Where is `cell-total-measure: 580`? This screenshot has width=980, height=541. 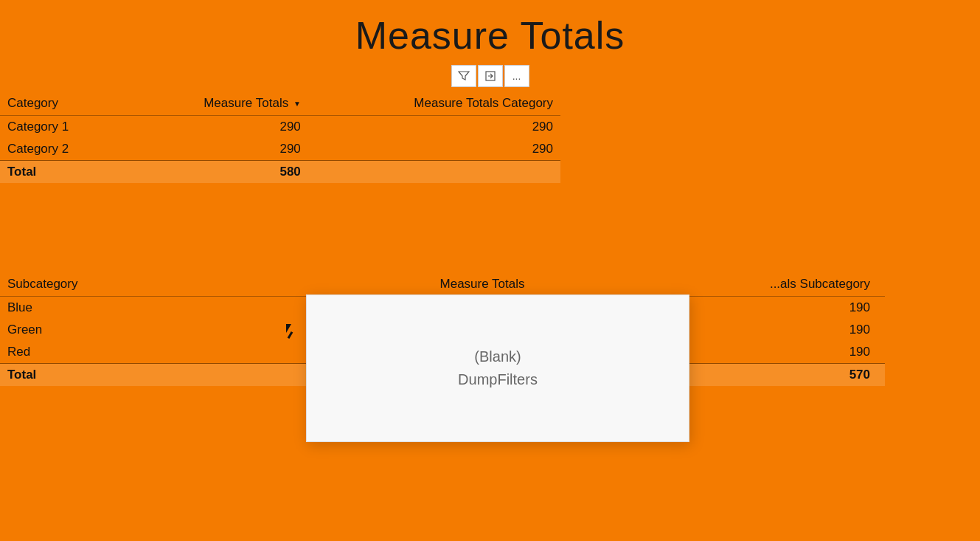
cell-total-measure: 580 is located at coordinates (217, 173).